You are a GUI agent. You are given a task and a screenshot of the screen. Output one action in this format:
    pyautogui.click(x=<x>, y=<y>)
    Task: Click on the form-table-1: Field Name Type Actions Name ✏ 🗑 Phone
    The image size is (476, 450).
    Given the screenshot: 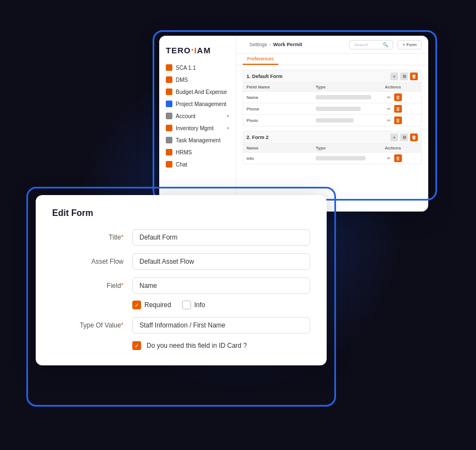 What is the action you would take?
    pyautogui.click(x=332, y=104)
    